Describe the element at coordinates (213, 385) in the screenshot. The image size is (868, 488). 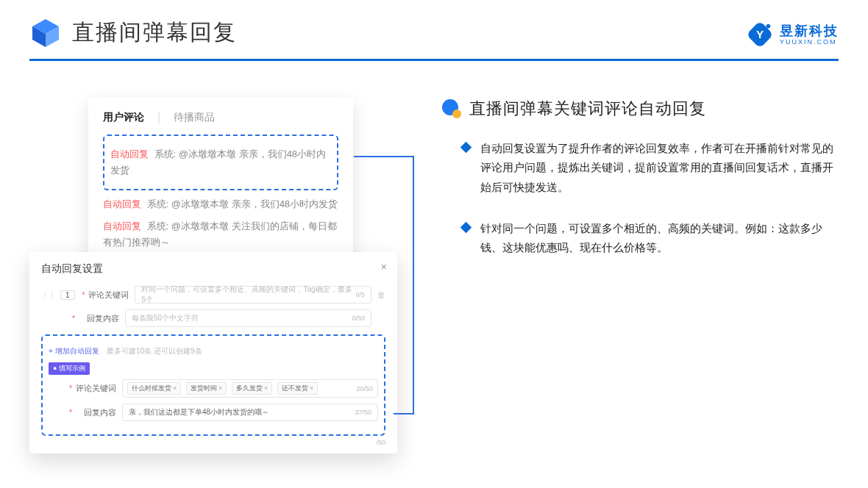
I see `example-box: + 增加自动回复 最多可建10条 还可以创建9条 ● 填写示例 * 评论关键词 …` at that location.